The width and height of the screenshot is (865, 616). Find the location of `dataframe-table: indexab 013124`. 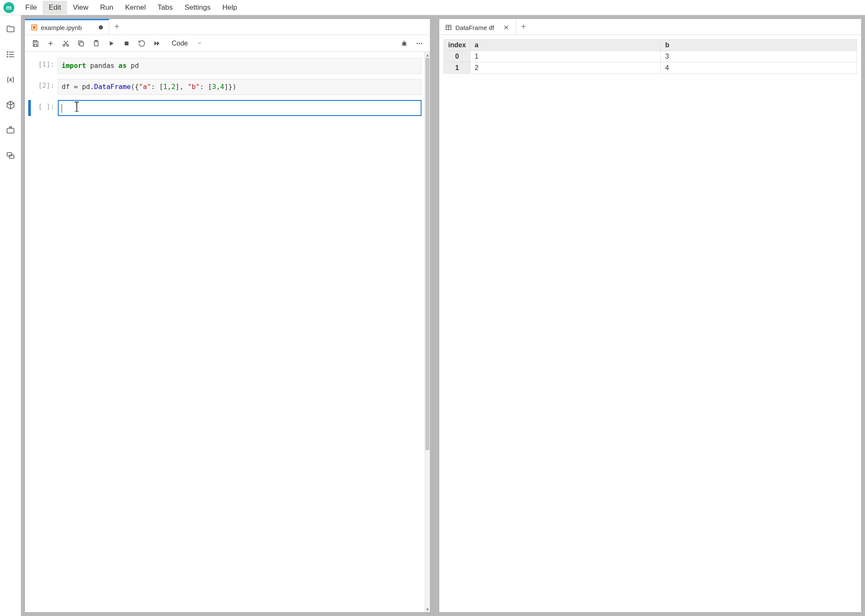

dataframe-table: indexab 013124 is located at coordinates (650, 57).